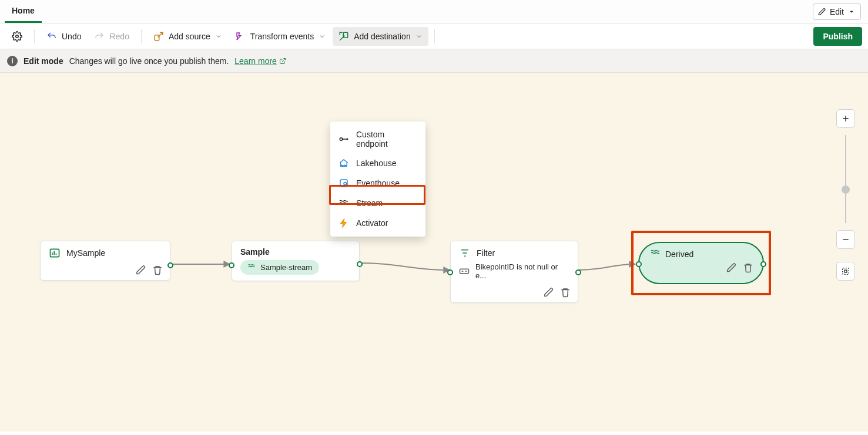 Image resolution: width=868 pixels, height=435 pixels. Describe the element at coordinates (846, 179) in the screenshot. I see `zoom-slider` at that location.